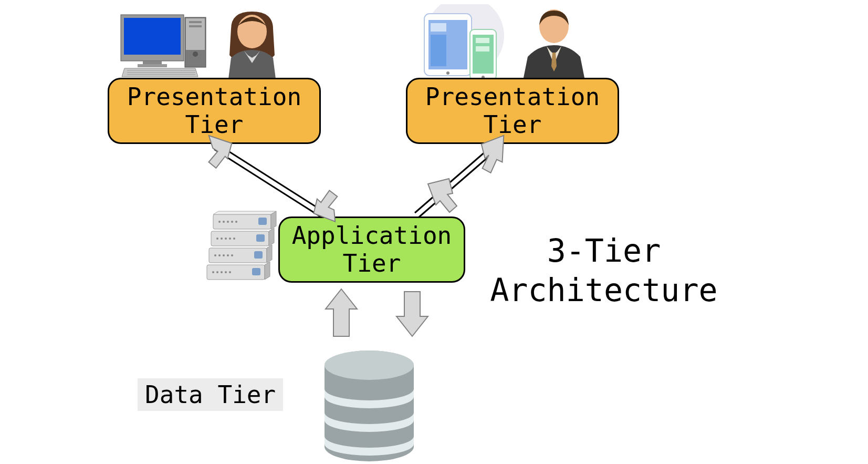 The image size is (868, 464). What do you see at coordinates (214, 97) in the screenshot?
I see `presentation-left-line1: Presentation` at bounding box center [214, 97].